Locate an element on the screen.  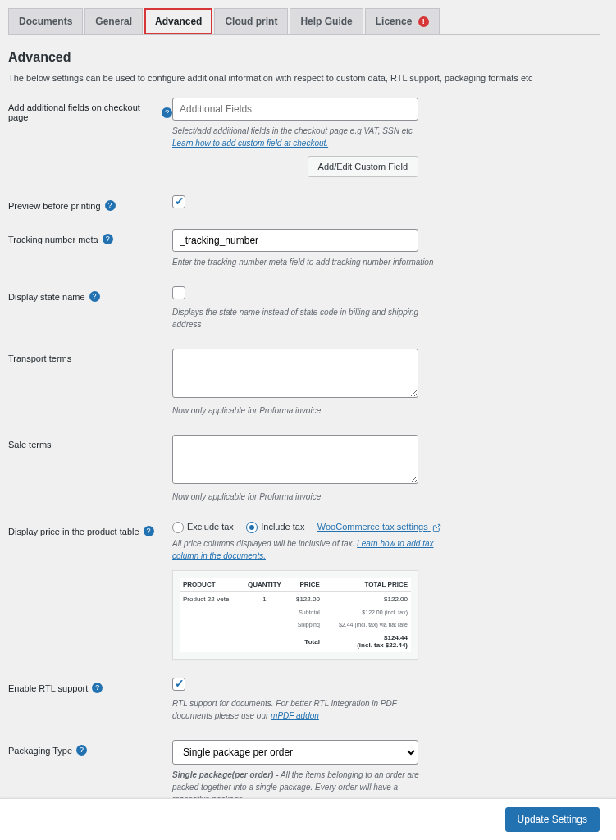
packaging-label: Packaging Type ? is located at coordinates (90, 748).